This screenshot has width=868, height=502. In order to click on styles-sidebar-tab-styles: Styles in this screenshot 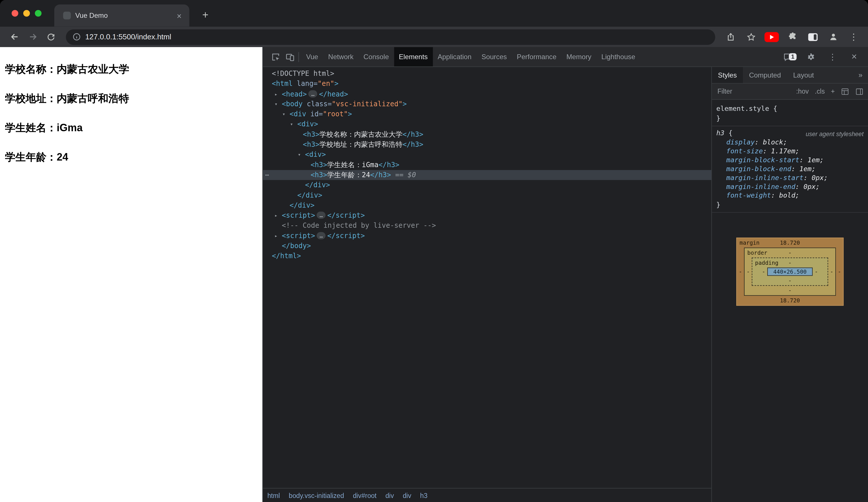, I will do `click(727, 75)`.